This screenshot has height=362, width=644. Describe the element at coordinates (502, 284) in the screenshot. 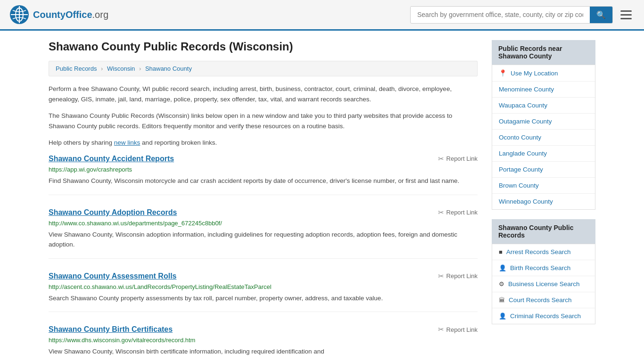

I see `record-type-icon: ⚙` at that location.